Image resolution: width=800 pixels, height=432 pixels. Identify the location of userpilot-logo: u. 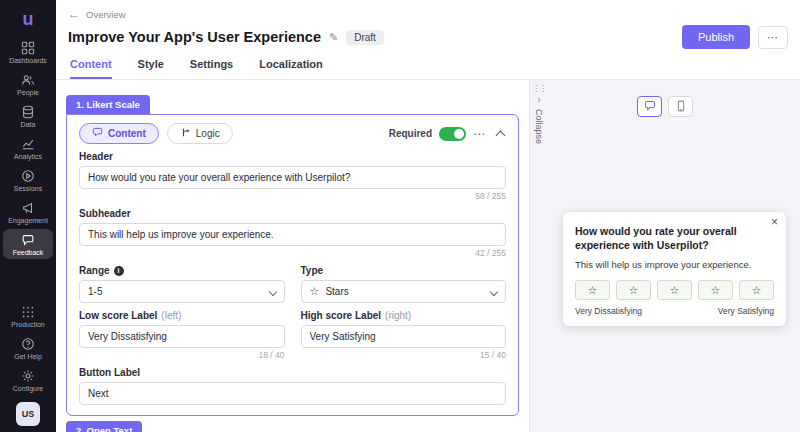
(28, 19).